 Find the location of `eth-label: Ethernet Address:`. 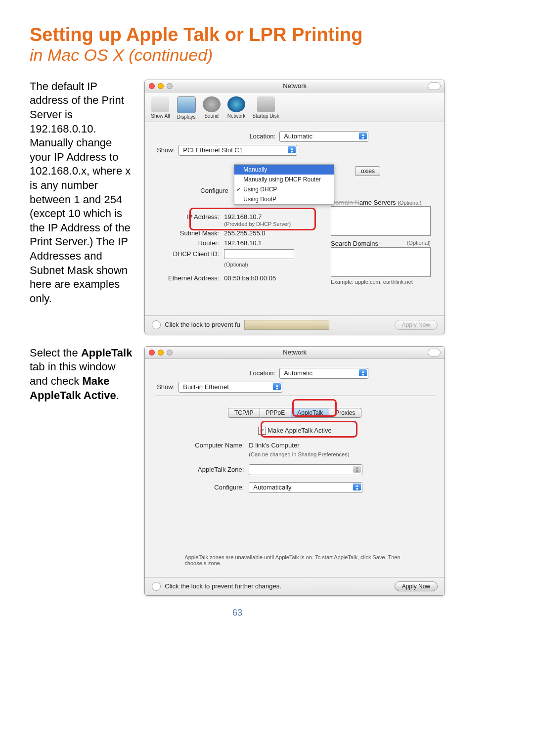

eth-label: Ethernet Address: is located at coordinates (187, 278).